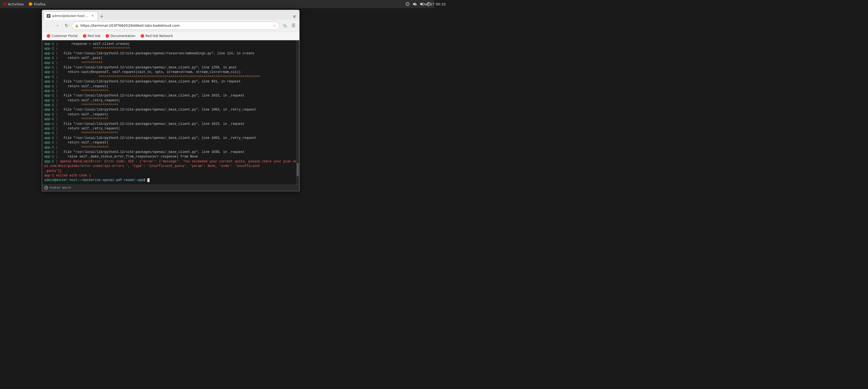 The image size is (868, 389). Describe the element at coordinates (102, 16) in the screenshot. I see `new-tab-button: +` at that location.